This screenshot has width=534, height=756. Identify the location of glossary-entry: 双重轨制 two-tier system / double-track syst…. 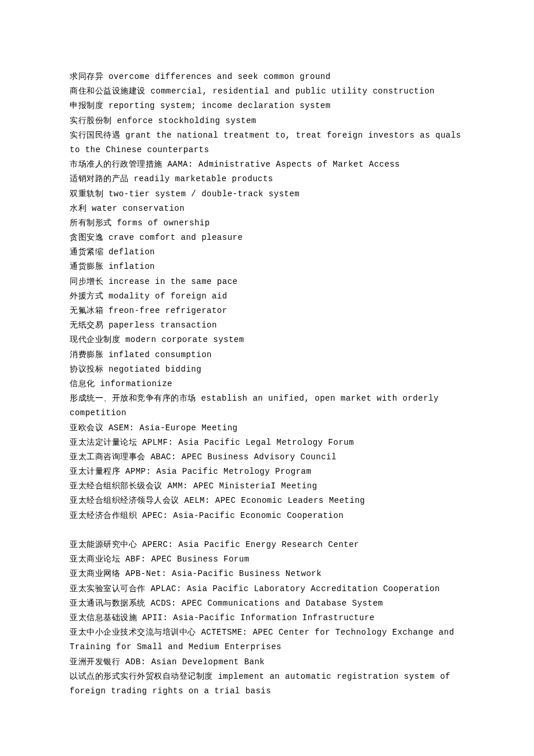
(267, 194).